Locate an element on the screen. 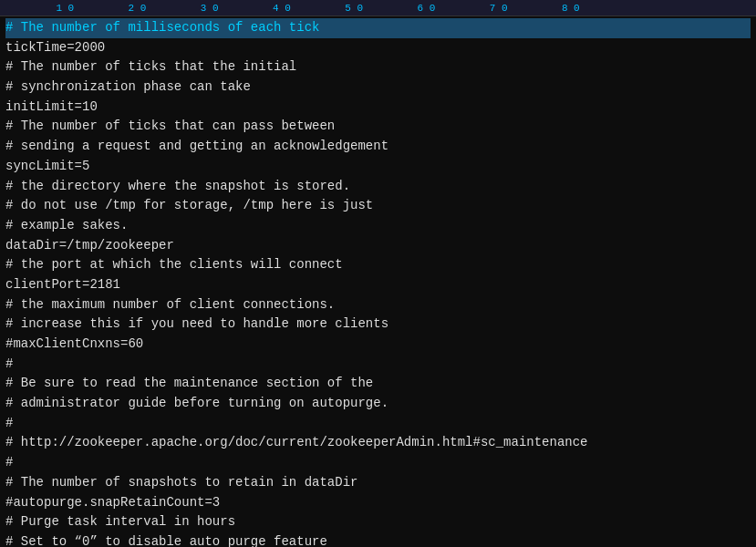 The image size is (756, 547). code-line: #maxClientCnxns=60 is located at coordinates (378, 345).